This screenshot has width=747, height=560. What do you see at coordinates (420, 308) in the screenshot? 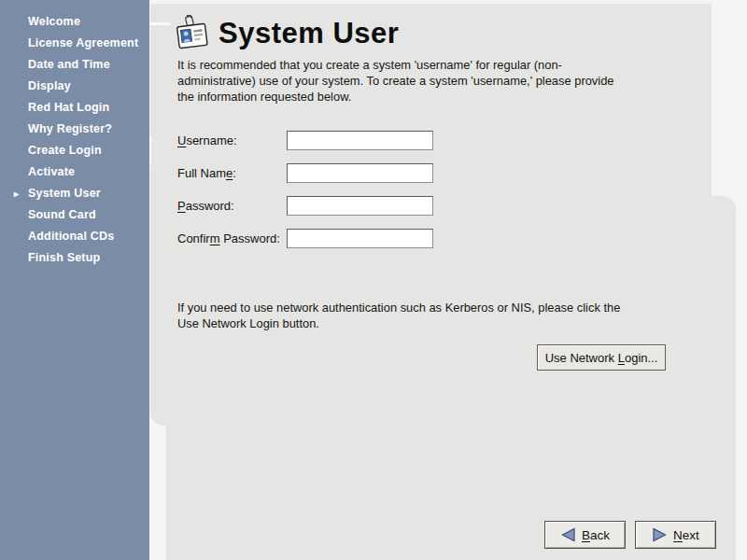
I see `text-line: If you need to use network authenticatio…` at bounding box center [420, 308].